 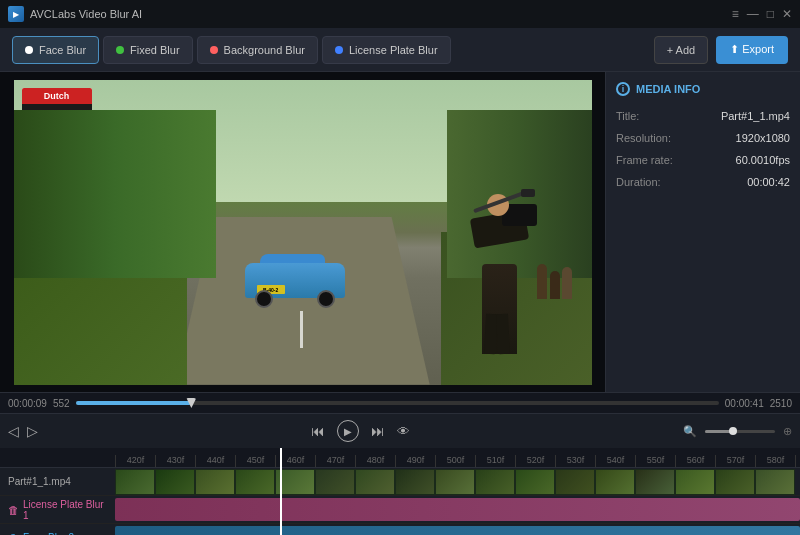 What do you see at coordinates (733, 431) in the screenshot?
I see `zoom-thumb` at bounding box center [733, 431].